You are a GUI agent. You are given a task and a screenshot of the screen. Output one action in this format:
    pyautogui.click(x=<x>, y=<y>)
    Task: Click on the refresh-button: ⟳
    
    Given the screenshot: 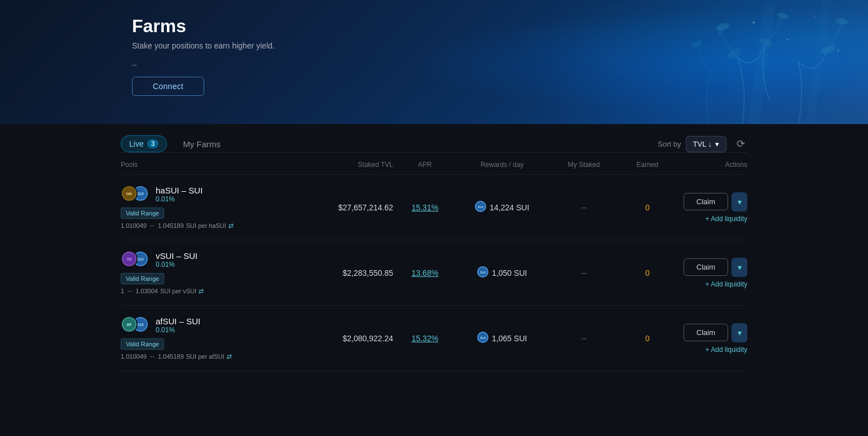 What is the action you would take?
    pyautogui.click(x=741, y=144)
    